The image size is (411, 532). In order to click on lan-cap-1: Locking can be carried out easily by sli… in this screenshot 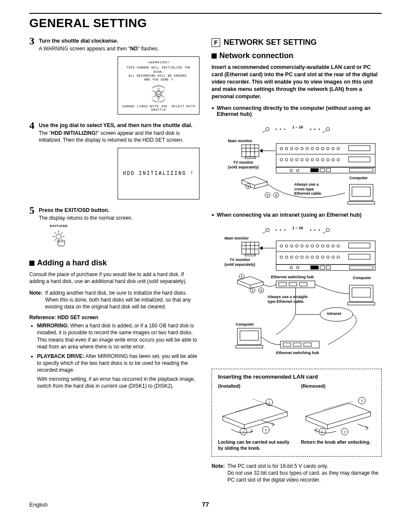, I will do `click(255, 445)`.